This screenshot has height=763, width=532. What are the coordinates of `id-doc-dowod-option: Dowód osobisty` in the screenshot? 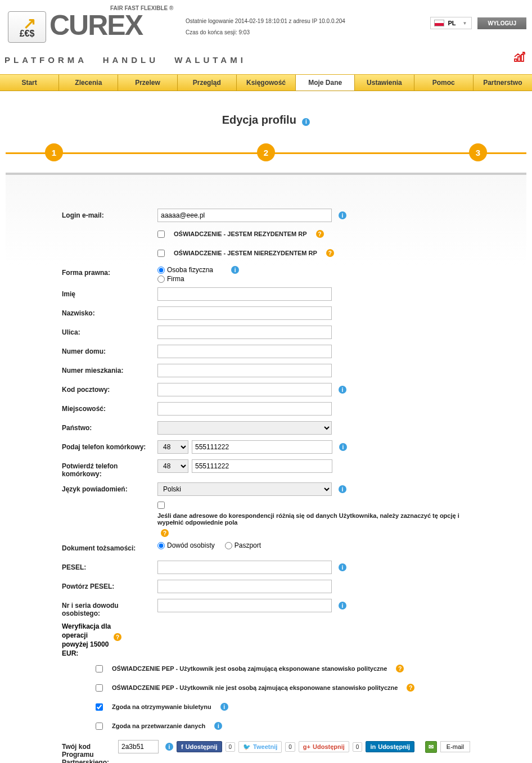 It's located at (186, 545).